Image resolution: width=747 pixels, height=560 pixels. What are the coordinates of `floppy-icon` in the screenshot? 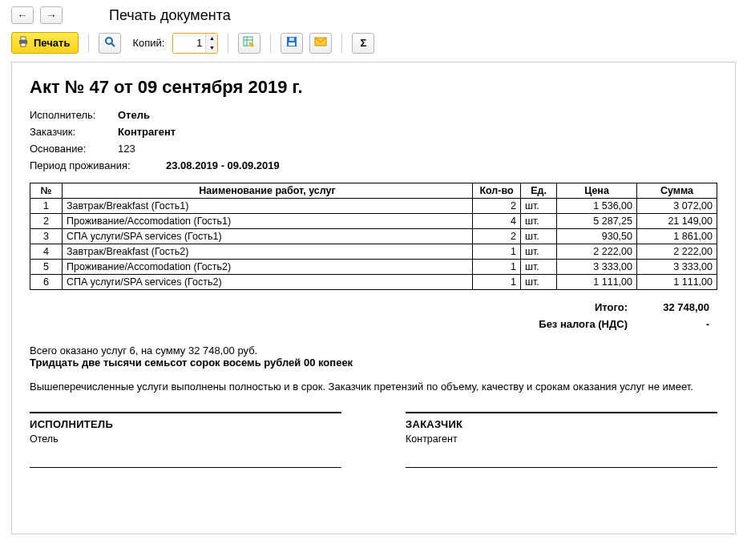 It's located at (292, 43).